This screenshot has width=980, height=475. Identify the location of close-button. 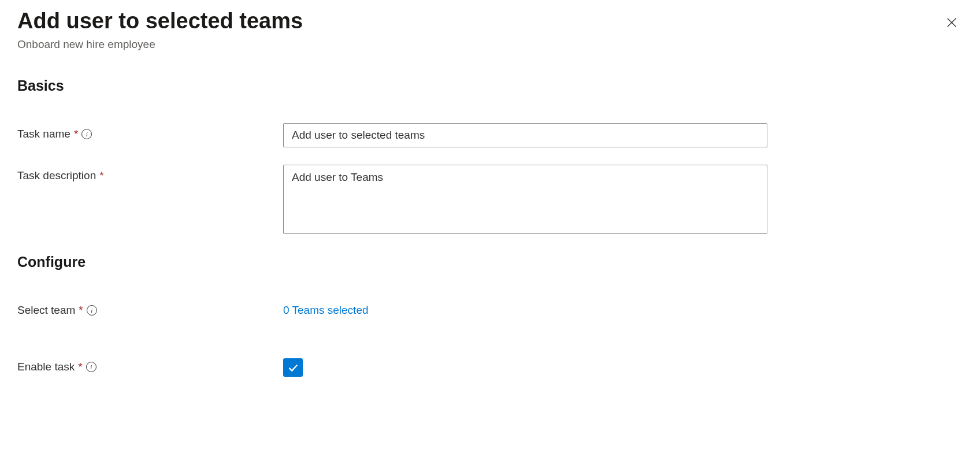
(952, 23).